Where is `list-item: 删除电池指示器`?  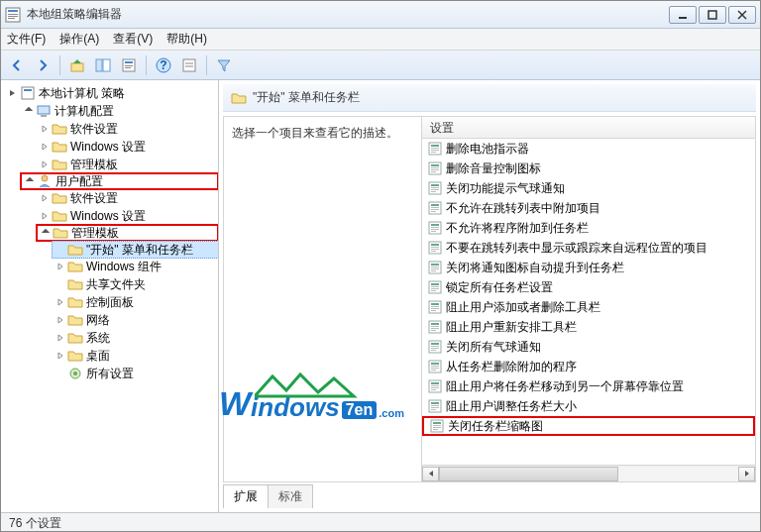
list-item: 删除电池指示器 is located at coordinates (589, 149).